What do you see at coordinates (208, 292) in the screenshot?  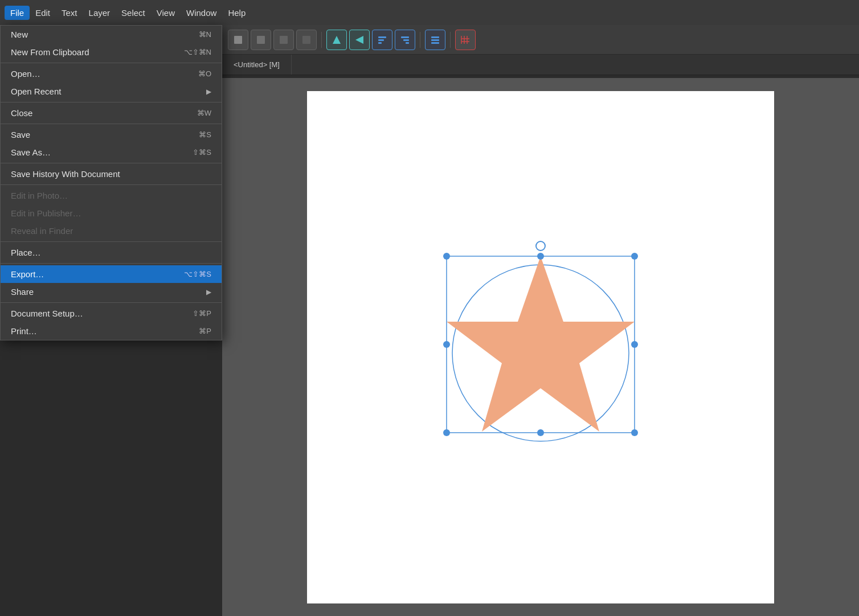 I see `share-arrow-icon: ▶` at bounding box center [208, 292].